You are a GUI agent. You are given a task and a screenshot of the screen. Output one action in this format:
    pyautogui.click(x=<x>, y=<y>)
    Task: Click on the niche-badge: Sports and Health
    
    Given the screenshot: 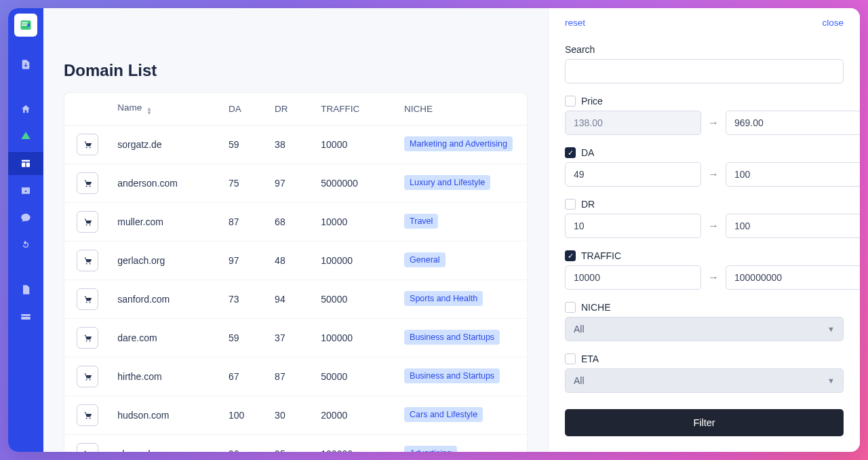 What is the action you would take?
    pyautogui.click(x=443, y=299)
    